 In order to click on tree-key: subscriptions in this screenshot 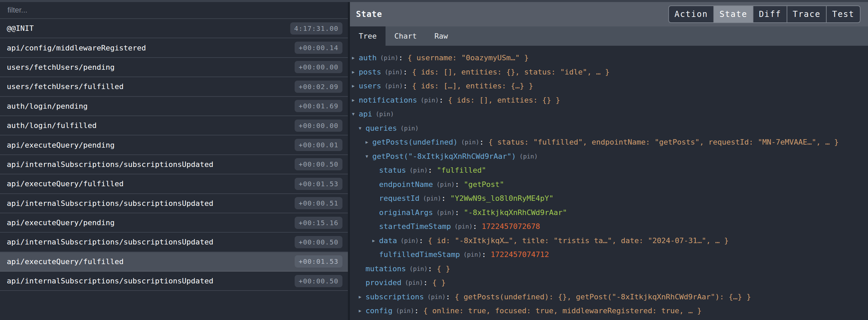, I will do `click(395, 297)`.